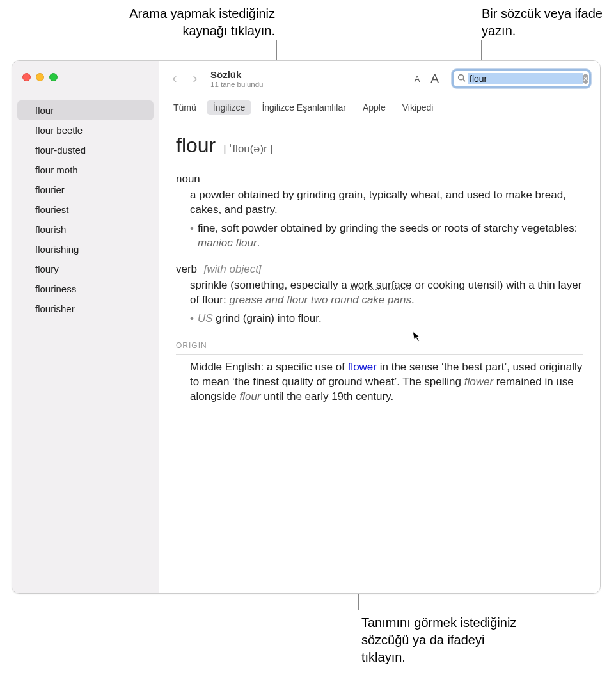  Describe the element at coordinates (380, 109) in the screenshot. I see `source-tabs: Tümü İngilizce İngilizce Eşanlamlılar Ap…` at that location.